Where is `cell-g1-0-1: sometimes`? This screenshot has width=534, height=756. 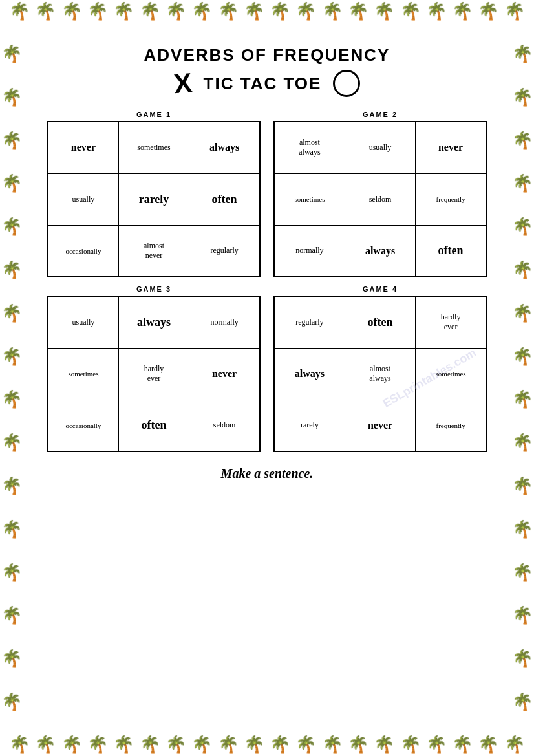 cell-g1-0-1: sometimes is located at coordinates (154, 147).